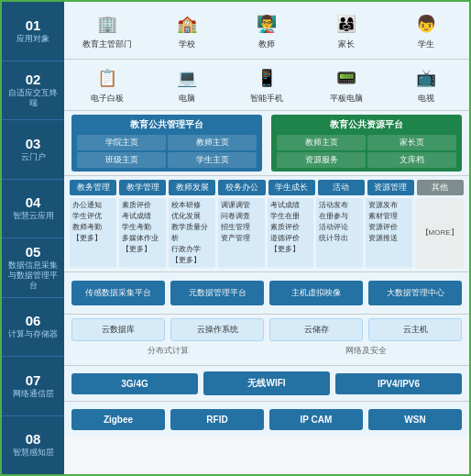  Describe the element at coordinates (33, 328) in the screenshot. I see `sidebar-item-06: 06 计算与存储器` at that location.